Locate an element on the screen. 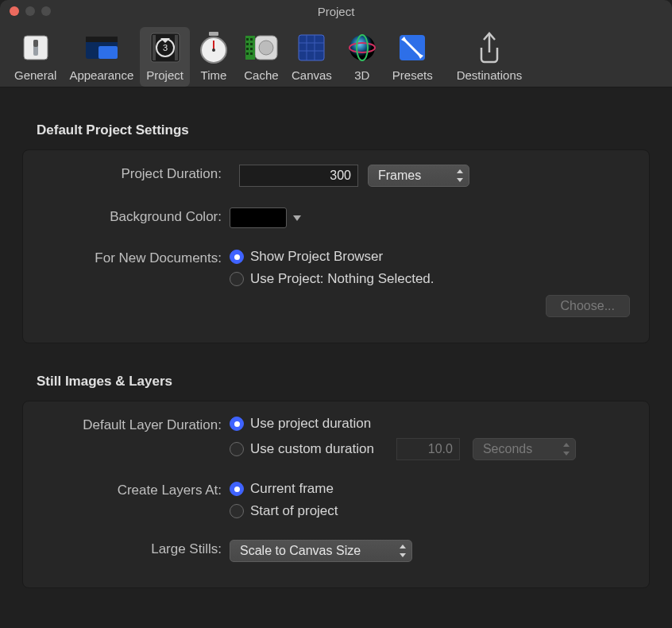 The image size is (672, 628). radio-use-custom-duration: Use custom duration is located at coordinates (302, 449).